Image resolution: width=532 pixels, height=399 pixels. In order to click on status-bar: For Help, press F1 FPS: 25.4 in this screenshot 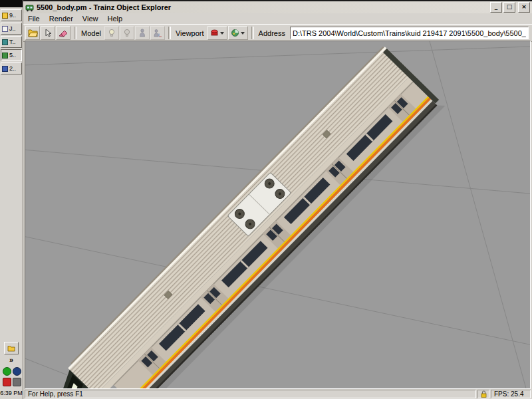, I will do `click(278, 394)`.